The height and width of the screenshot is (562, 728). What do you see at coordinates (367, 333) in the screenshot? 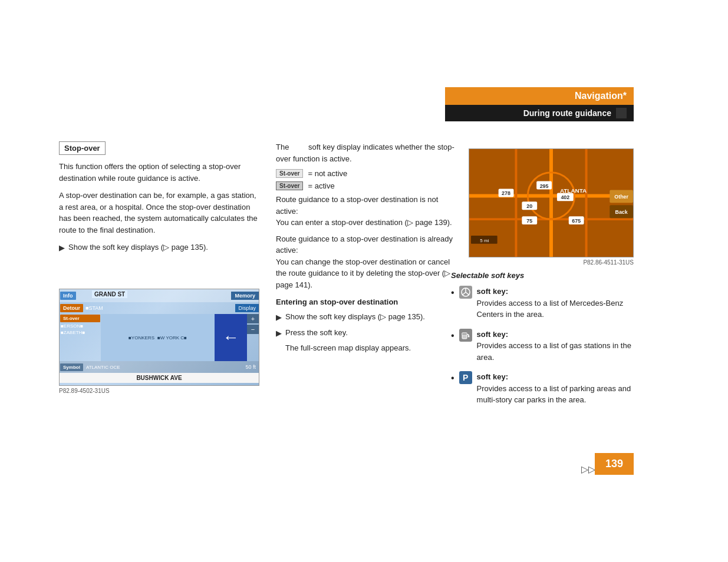
I see `mid-bullet2: ▶ Press the soft key.` at bounding box center [367, 333].